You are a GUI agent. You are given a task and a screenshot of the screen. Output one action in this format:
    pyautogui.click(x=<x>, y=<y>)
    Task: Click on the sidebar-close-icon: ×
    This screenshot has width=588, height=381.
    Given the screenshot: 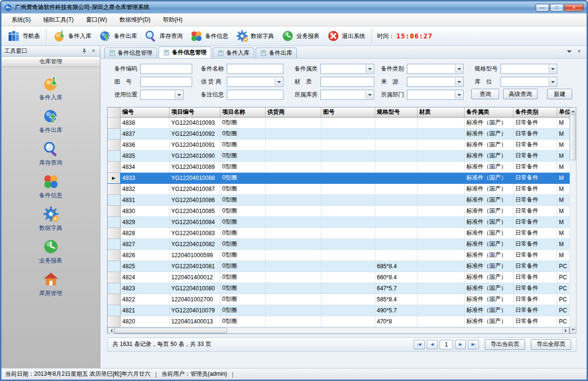 What is the action you would take?
    pyautogui.click(x=93, y=51)
    